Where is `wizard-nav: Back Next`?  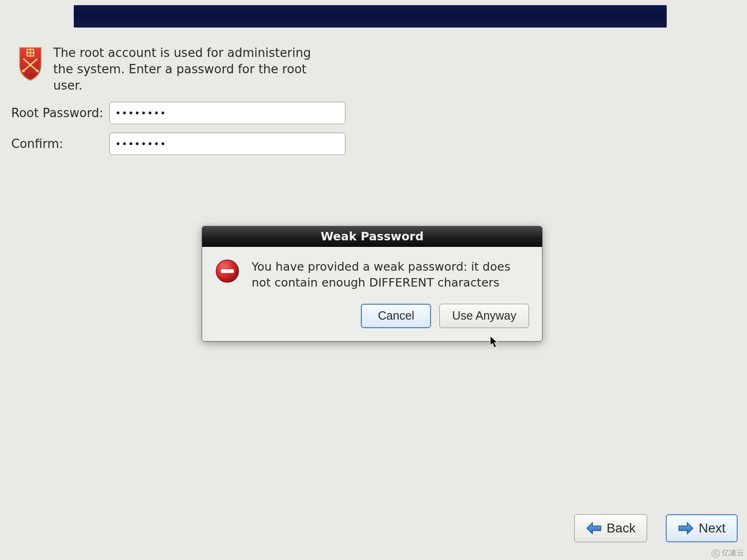 wizard-nav: Back Next is located at coordinates (656, 528).